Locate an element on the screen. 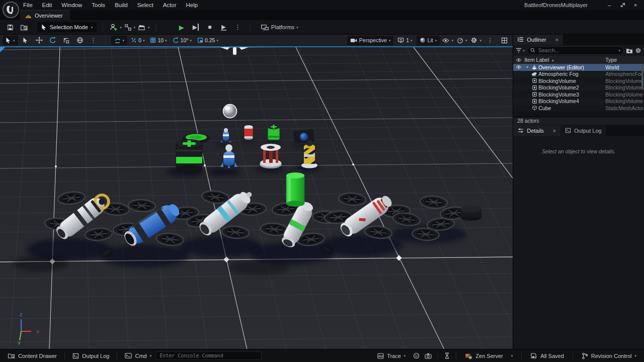  scale-tool-button is located at coordinates (66, 40).